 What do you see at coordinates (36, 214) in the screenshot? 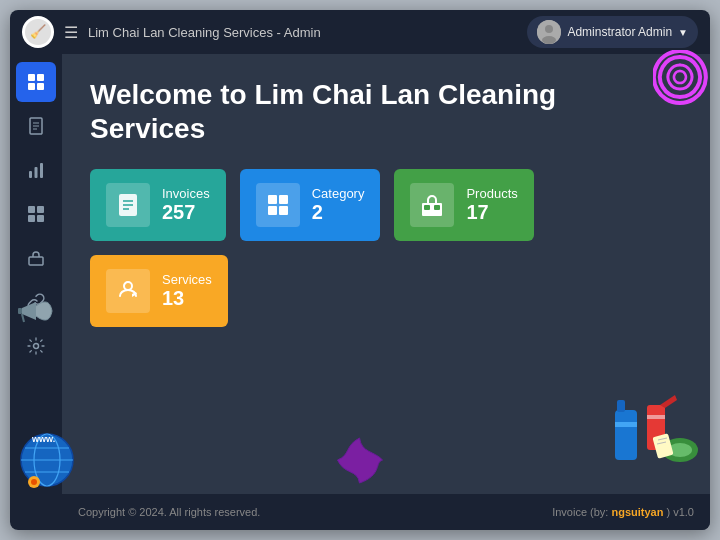
I see `sidebar-item-list` at bounding box center [36, 214].